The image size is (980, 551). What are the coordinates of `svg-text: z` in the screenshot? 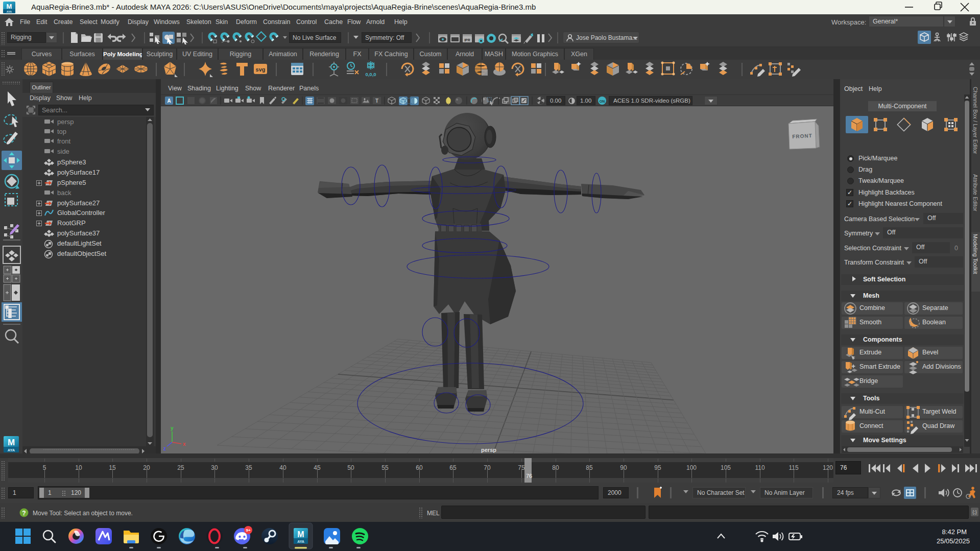 It's located at (164, 448).